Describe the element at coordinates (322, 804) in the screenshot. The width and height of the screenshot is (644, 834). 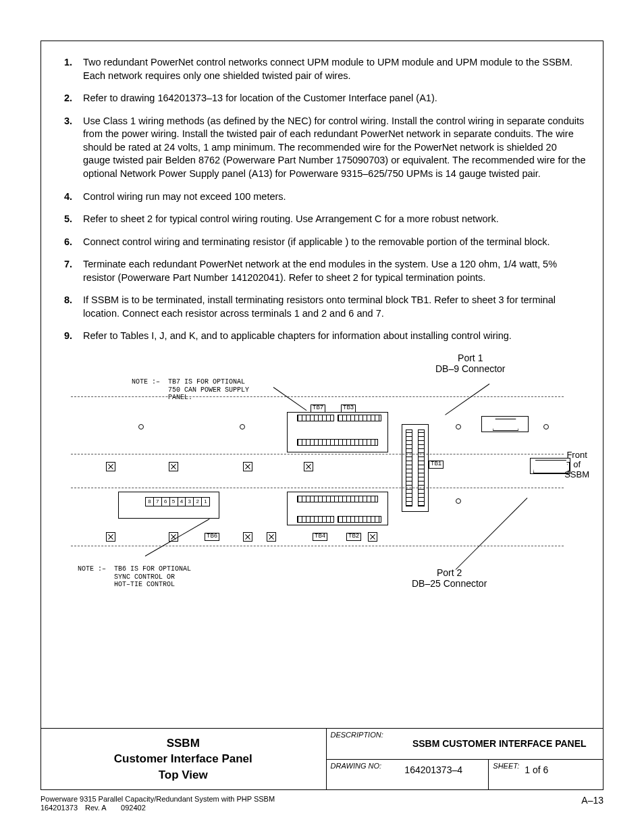
I see `page-footer: Powerware 9315 Parallel Capacity/Redunda…` at that location.